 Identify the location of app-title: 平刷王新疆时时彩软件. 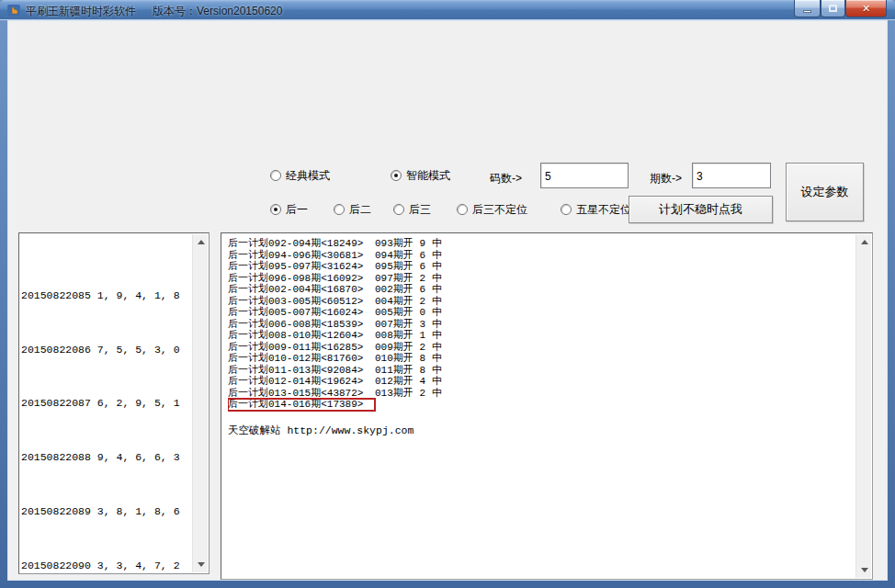
(81, 11).